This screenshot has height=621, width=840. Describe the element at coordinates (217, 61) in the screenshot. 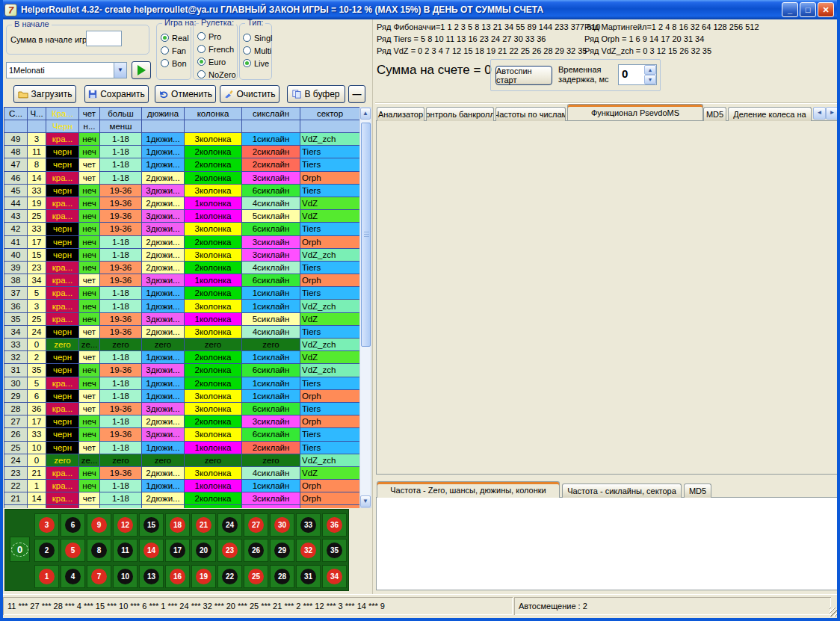

I see `radio-option-Euro: Euro` at that location.